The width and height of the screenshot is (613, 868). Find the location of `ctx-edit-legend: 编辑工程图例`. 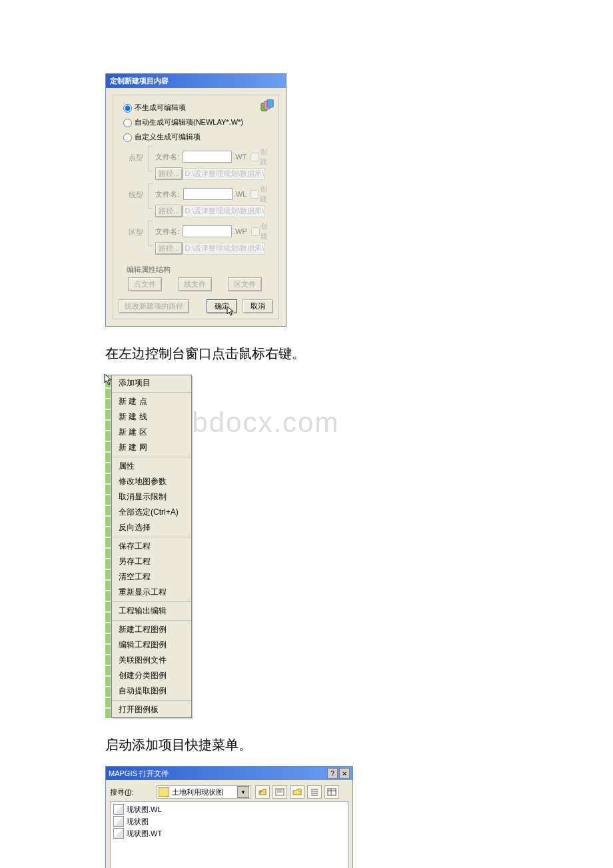

ctx-edit-legend: 编辑工程图例 is located at coordinates (152, 645).